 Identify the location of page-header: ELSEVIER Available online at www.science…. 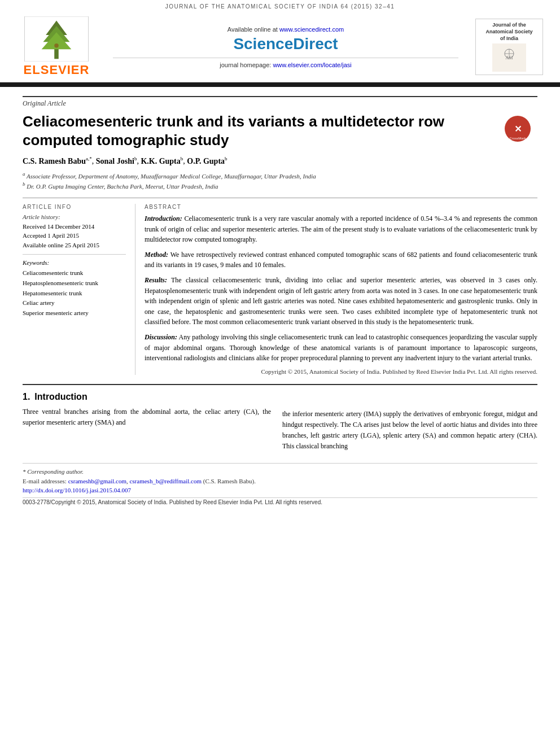
(280, 47).